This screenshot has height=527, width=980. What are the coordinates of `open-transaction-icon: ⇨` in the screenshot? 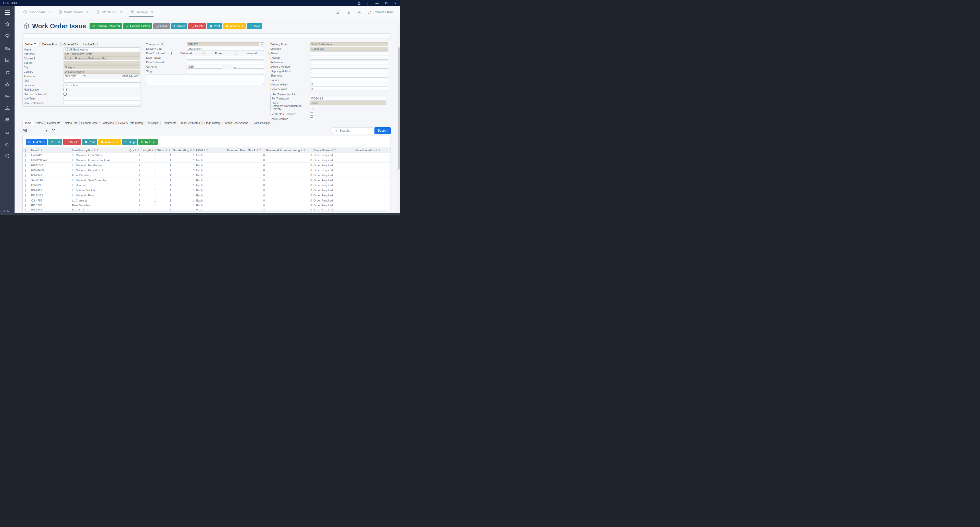 It's located at (262, 44).